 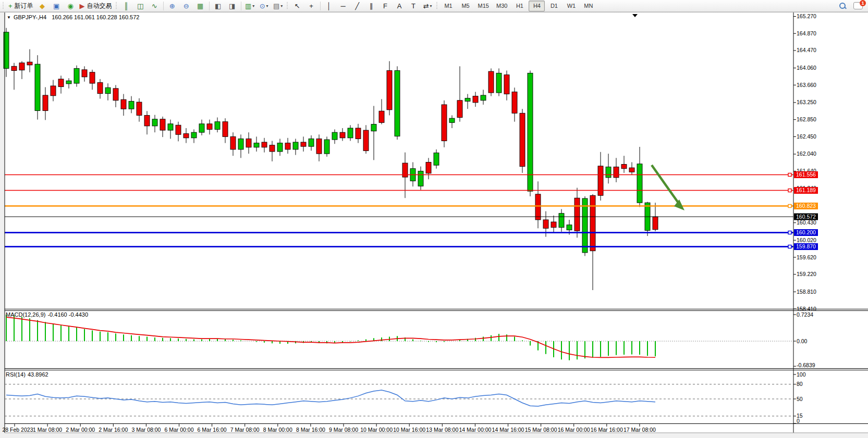 What do you see at coordinates (311, 430) in the screenshot?
I see `svg-text: 8 Mar 16:00` at bounding box center [311, 430].